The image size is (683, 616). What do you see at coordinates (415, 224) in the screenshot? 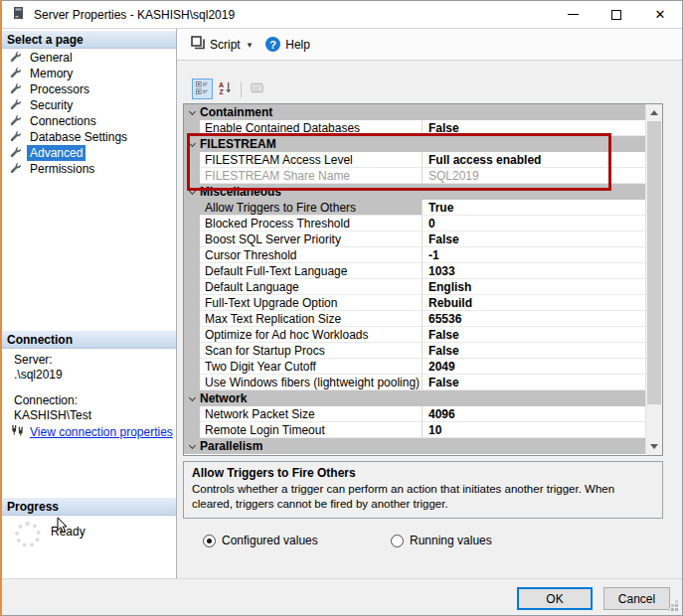
I see `property-row: Blocked Process Threshold 0` at bounding box center [415, 224].